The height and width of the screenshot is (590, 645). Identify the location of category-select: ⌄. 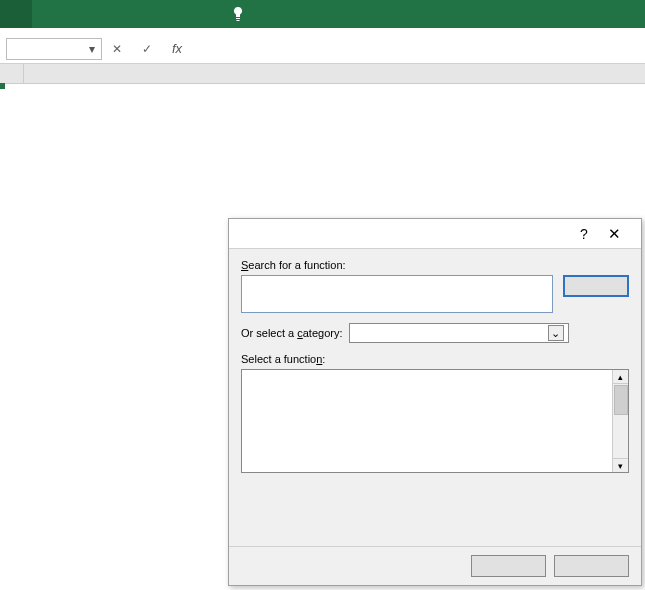
(459, 333).